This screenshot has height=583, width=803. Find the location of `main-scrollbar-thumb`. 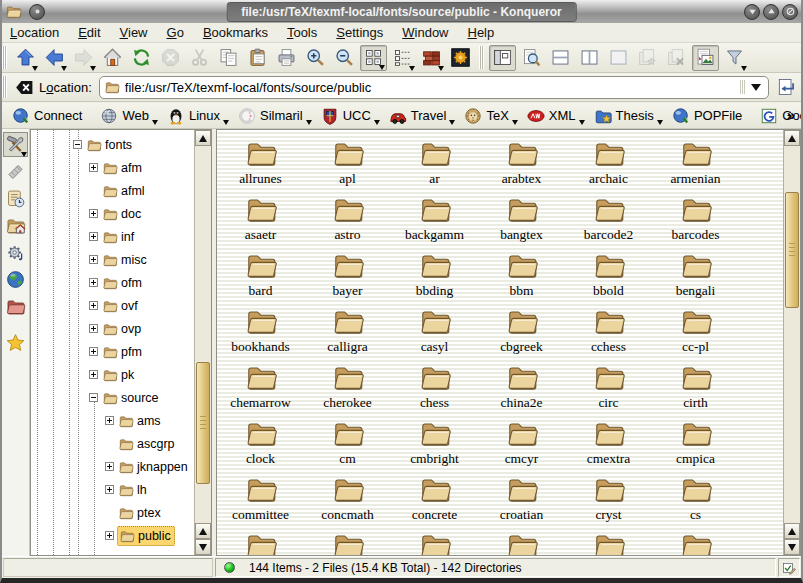

main-scrollbar-thumb is located at coordinates (792, 250).